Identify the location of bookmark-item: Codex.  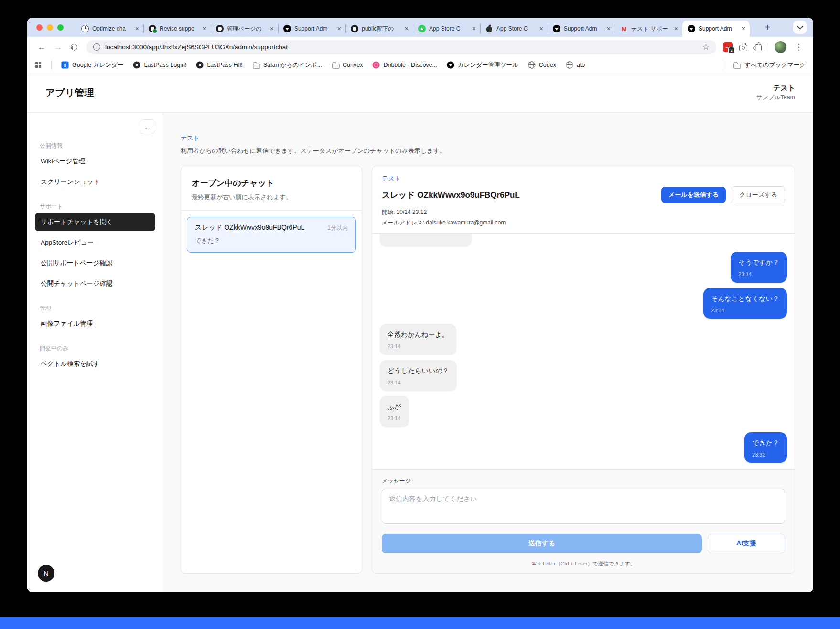
(542, 65).